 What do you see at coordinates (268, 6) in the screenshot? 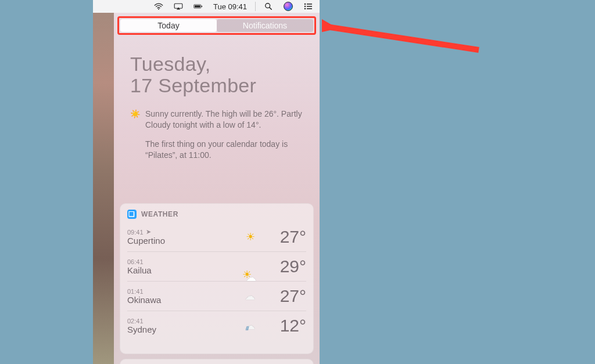
I see `spotlight-icon` at bounding box center [268, 6].